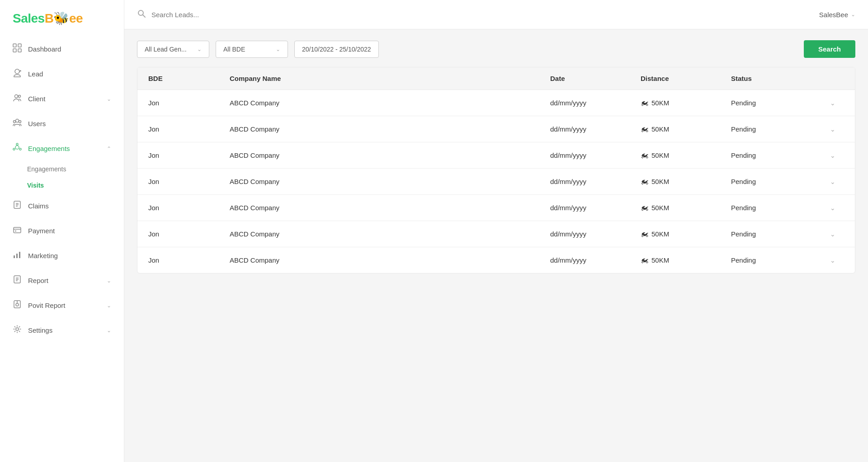  What do you see at coordinates (62, 256) in the screenshot?
I see `sidebar-item-marketing: Marketing` at bounding box center [62, 256].